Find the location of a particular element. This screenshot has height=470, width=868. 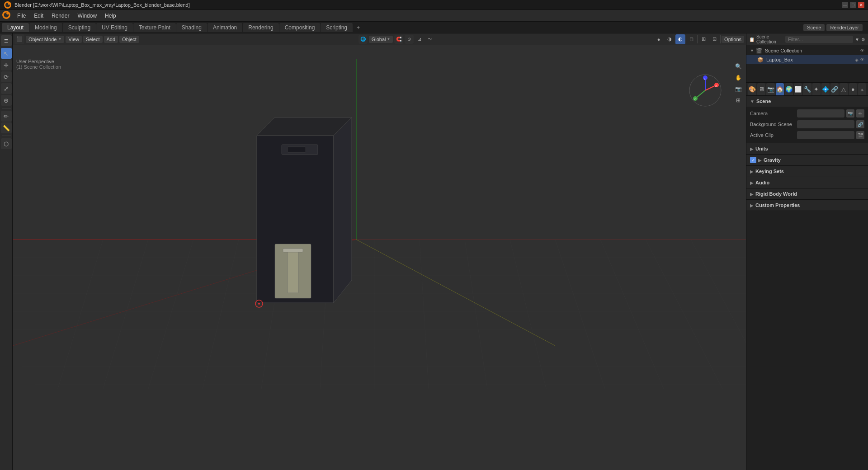

move-tool: ✛ is located at coordinates (6, 65).